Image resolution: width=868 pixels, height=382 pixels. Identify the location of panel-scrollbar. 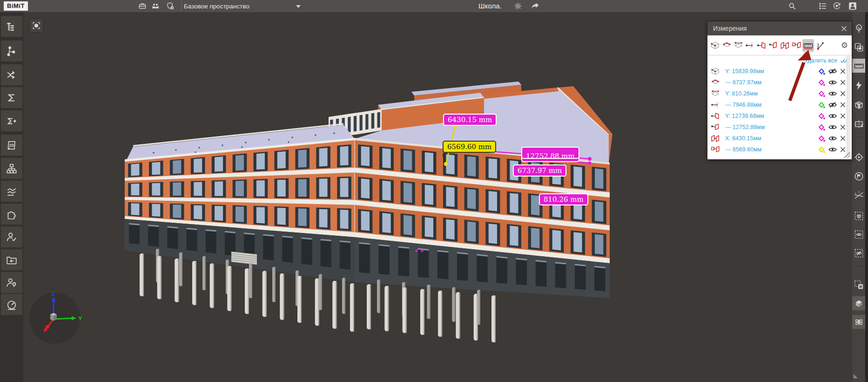
(848, 106).